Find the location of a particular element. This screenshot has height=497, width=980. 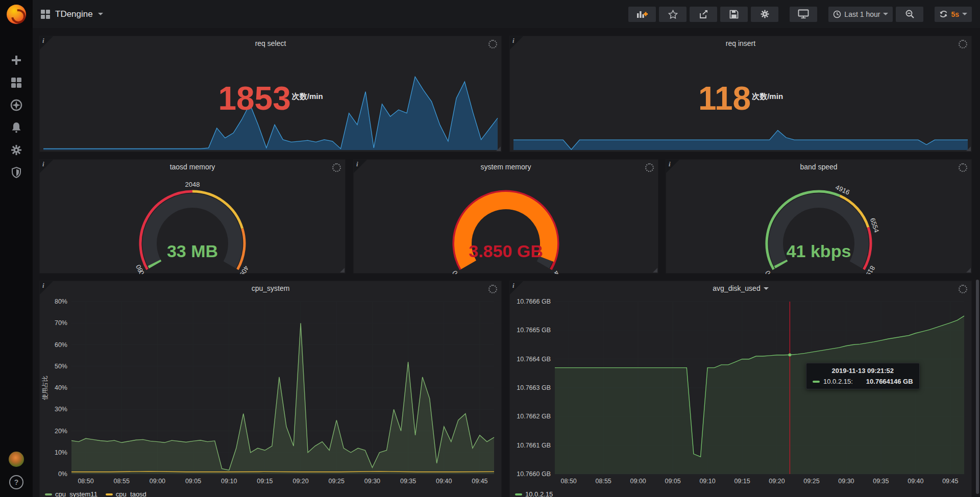

add-panel-icon is located at coordinates (642, 14).